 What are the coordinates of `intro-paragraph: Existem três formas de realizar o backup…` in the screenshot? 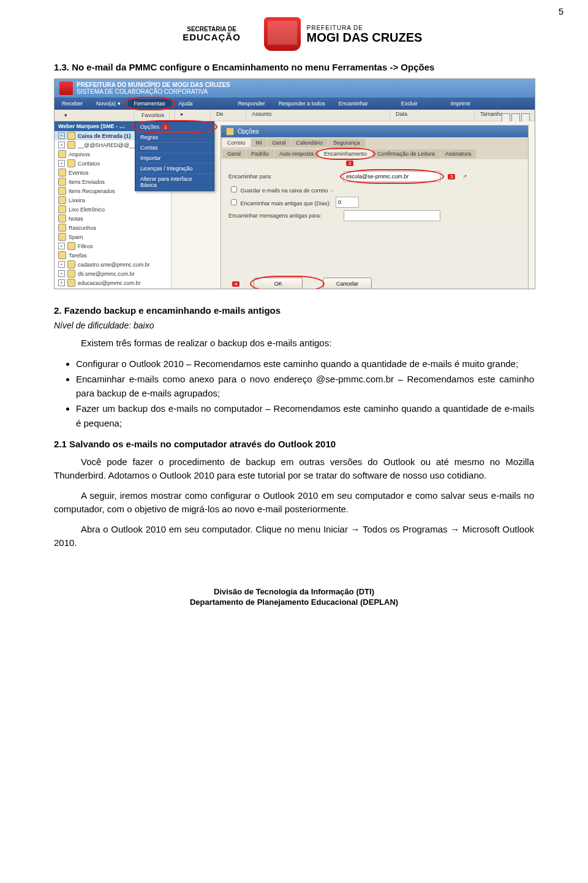 It's located at (294, 343).